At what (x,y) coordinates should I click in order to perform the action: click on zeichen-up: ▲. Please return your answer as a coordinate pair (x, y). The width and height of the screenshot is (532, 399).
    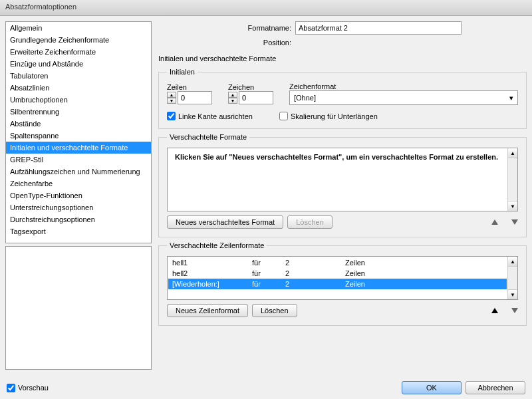
    Looking at the image, I should click on (233, 94).